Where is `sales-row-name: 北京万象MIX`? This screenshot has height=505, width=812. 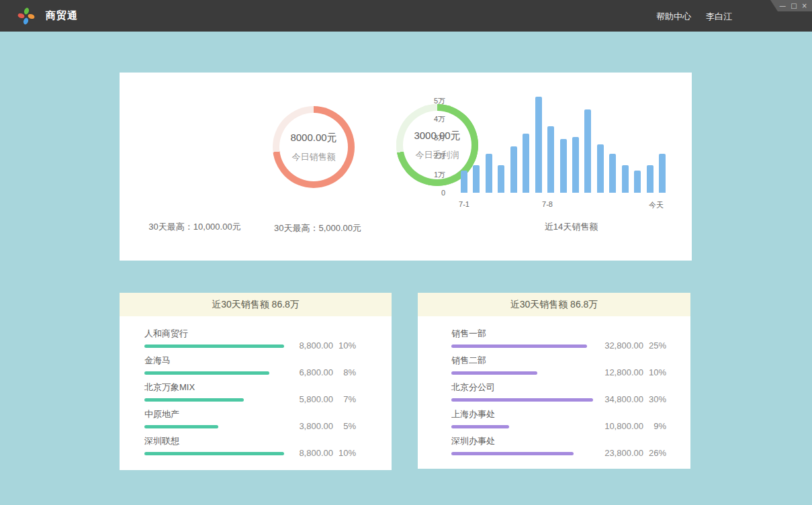
sales-row-name: 北京万象MIX is located at coordinates (250, 387).